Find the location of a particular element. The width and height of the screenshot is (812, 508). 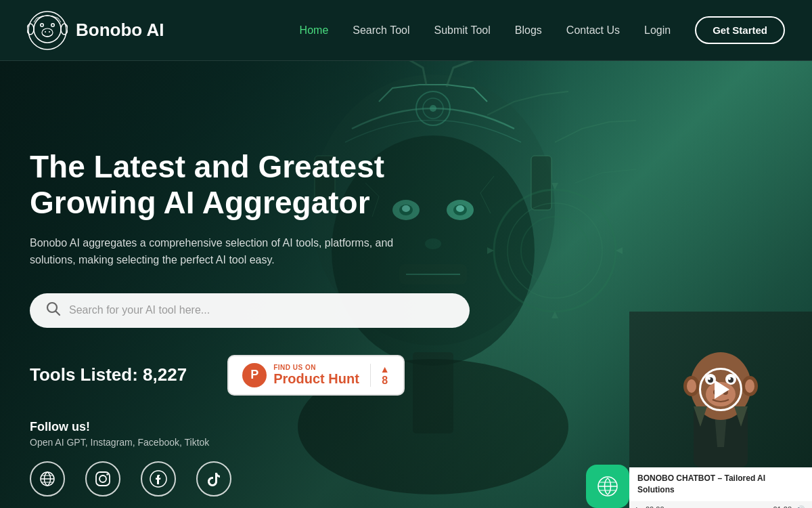

follow-title: Follow us! is located at coordinates (260, 427).